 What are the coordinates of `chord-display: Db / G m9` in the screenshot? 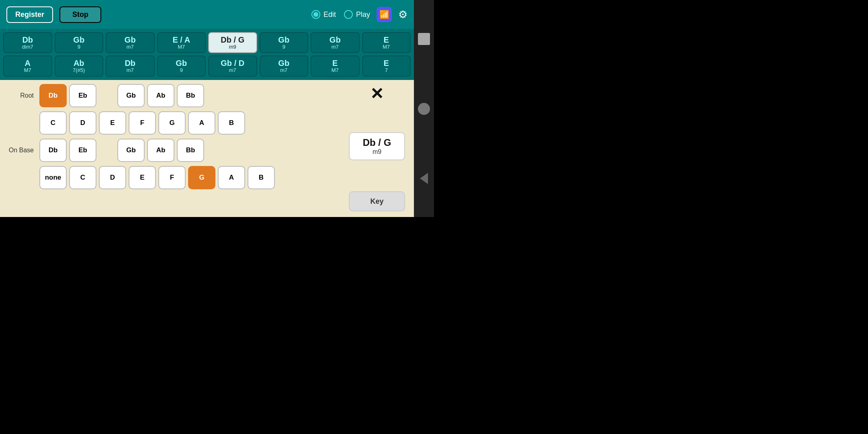 It's located at (377, 146).